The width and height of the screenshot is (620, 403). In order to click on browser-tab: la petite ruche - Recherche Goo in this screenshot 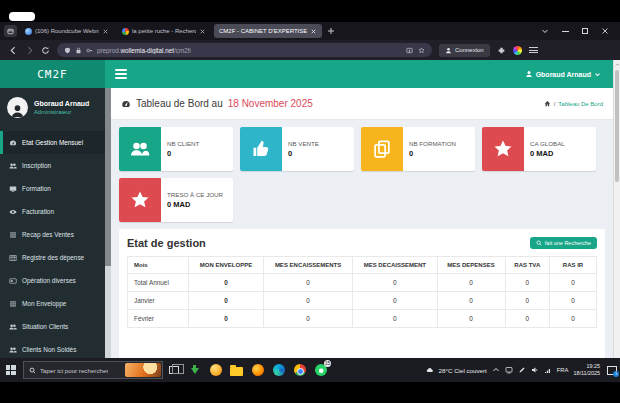, I will do `click(164, 31)`.